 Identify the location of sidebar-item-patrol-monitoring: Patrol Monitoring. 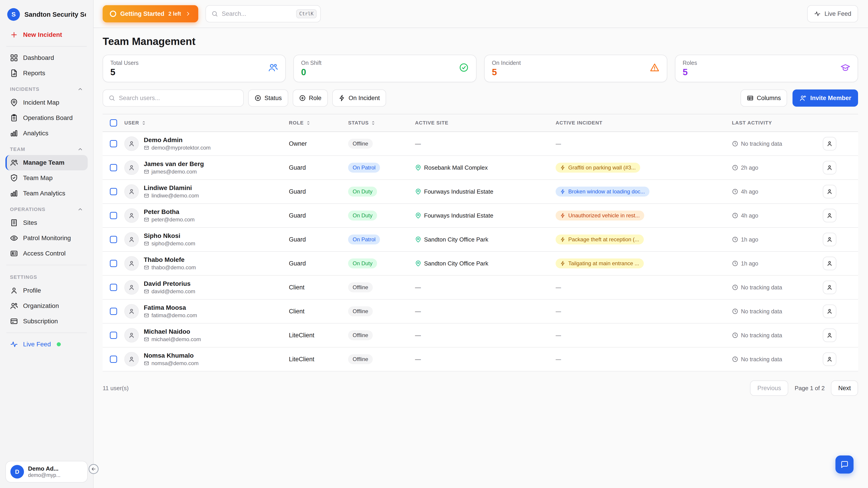
(46, 238).